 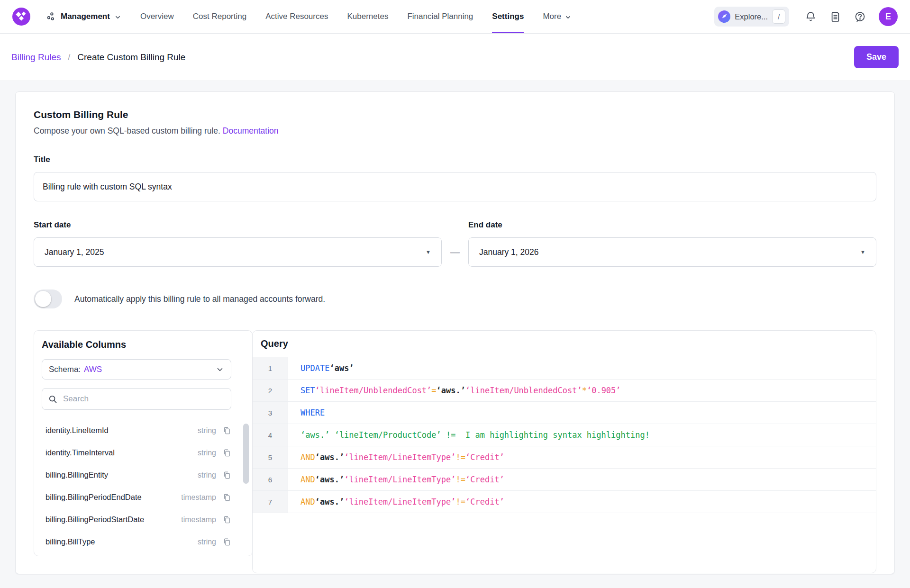 I want to click on query-line: 5AND ‘aws.’ ‘lineItem/LineItemType’ != ‘…, so click(x=564, y=458).